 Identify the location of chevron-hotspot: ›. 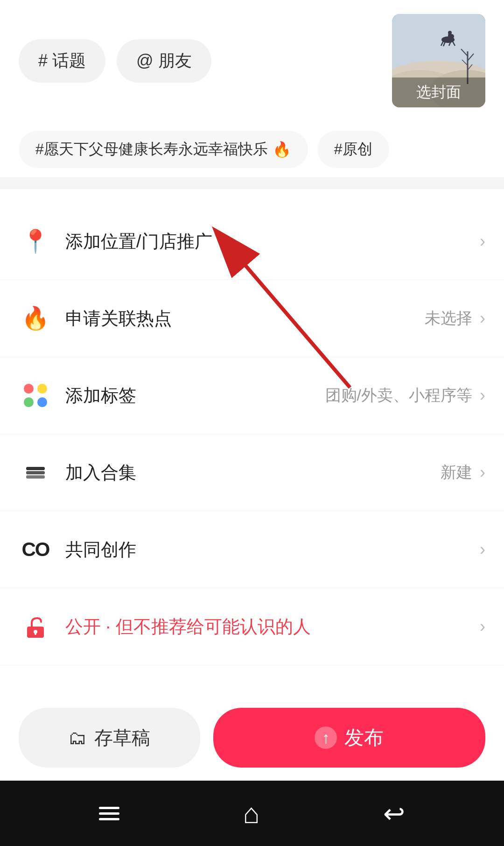
(483, 318).